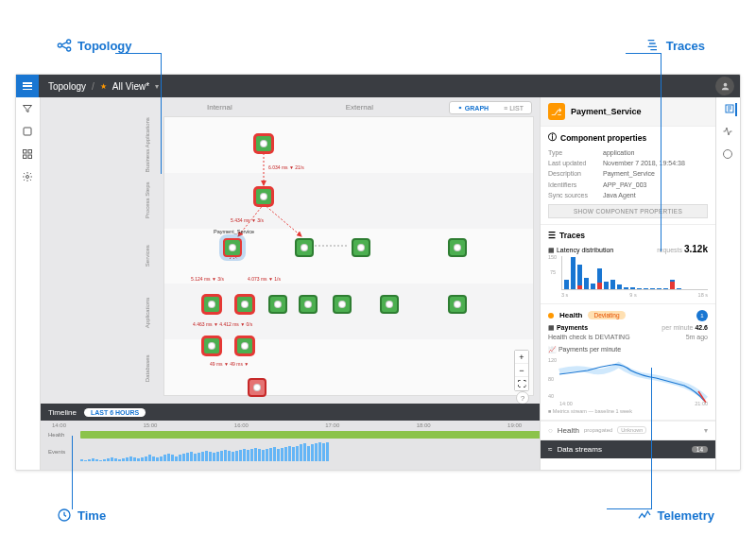  I want to click on row-label: Services, so click(147, 255).